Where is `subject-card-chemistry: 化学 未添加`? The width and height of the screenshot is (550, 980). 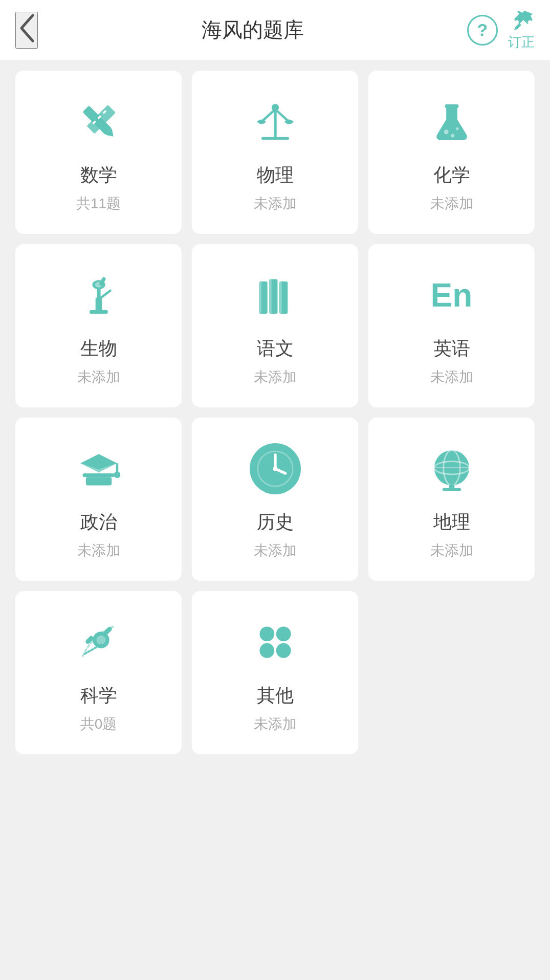 subject-card-chemistry: 化学 未添加 is located at coordinates (451, 153).